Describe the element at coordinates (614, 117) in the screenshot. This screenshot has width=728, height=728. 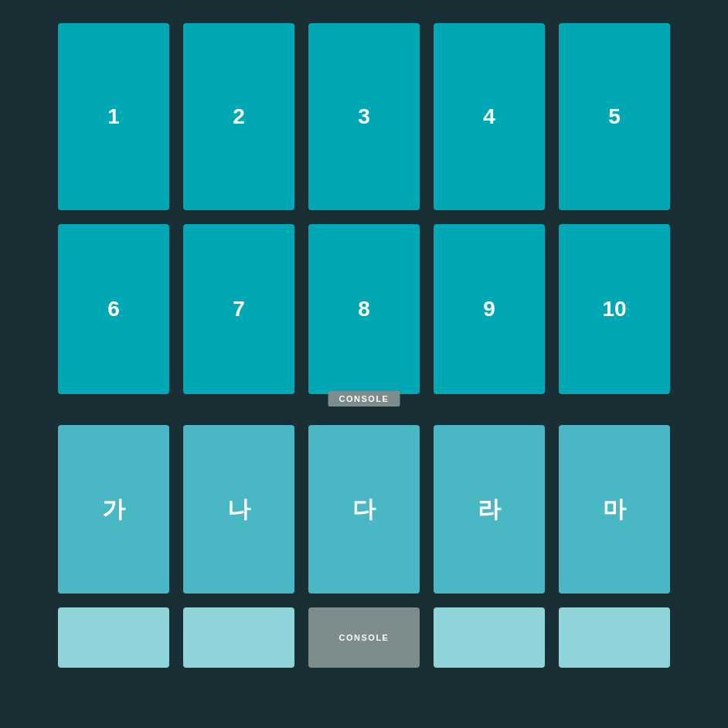
I see `cell-5: 5` at that location.